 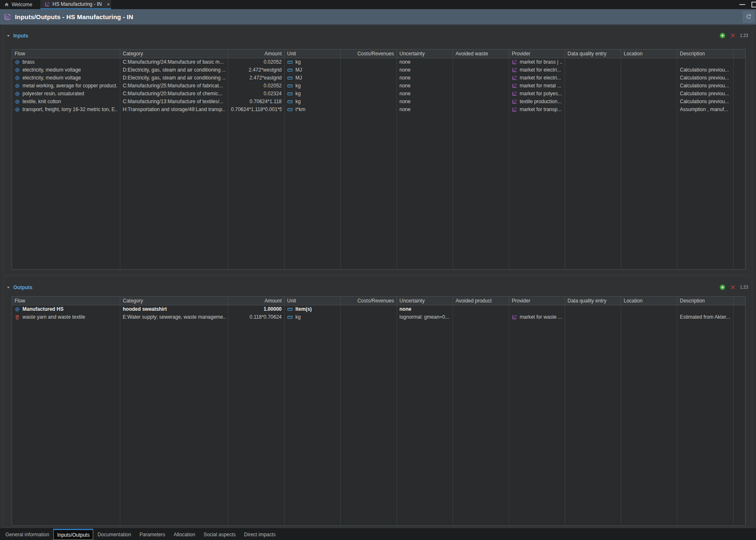 What do you see at coordinates (379, 94) in the screenshot?
I see `table-row: polyester resin, unsaturated C:Manufactu…` at bounding box center [379, 94].